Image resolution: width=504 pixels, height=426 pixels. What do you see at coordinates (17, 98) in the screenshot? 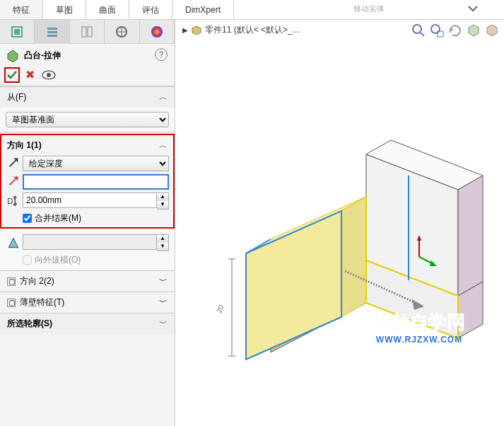
I see `section-from-label: 从(F)` at bounding box center [17, 98].